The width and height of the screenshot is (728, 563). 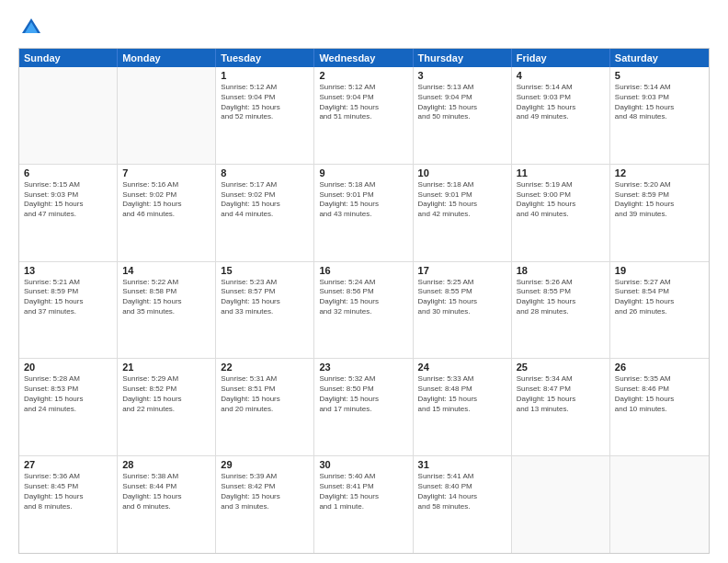 What do you see at coordinates (167, 213) in the screenshot?
I see `calendar-cell: 7Sunrise: 5:16 AM Sunset: 9:02 PM Daylig…` at bounding box center [167, 213].